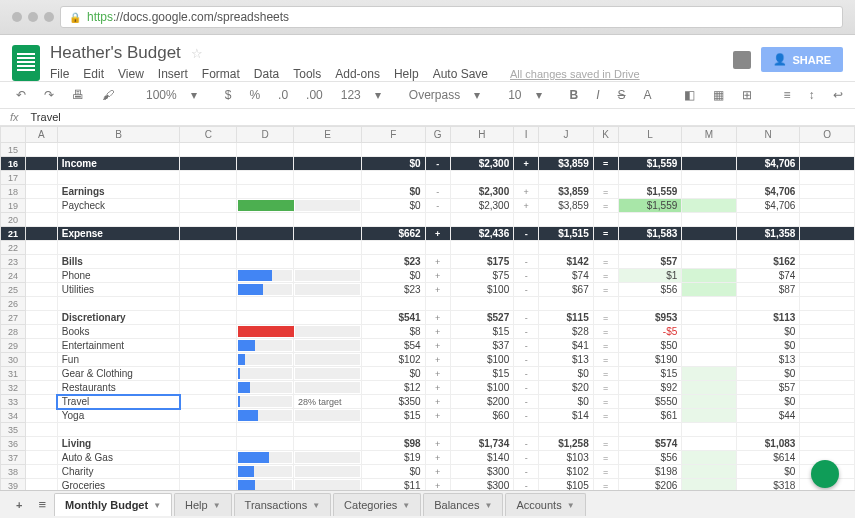  I want to click on column-header: O, so click(828, 135).